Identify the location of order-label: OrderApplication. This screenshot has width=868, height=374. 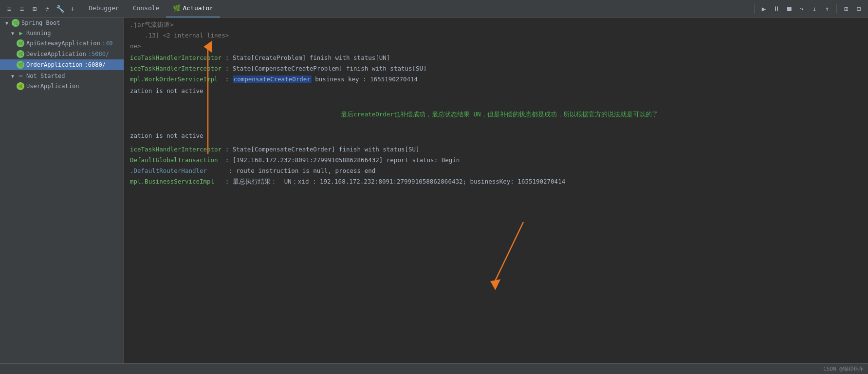
(55, 65).